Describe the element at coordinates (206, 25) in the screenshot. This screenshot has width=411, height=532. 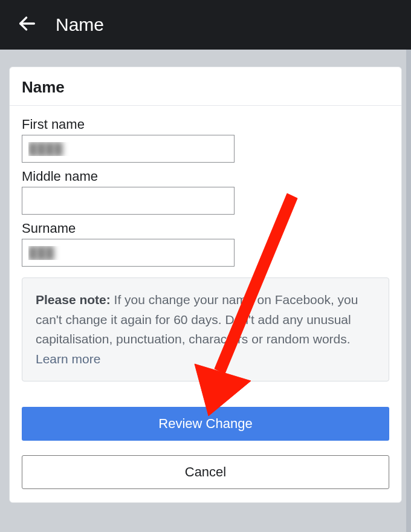
I see `app-header: Name` at that location.